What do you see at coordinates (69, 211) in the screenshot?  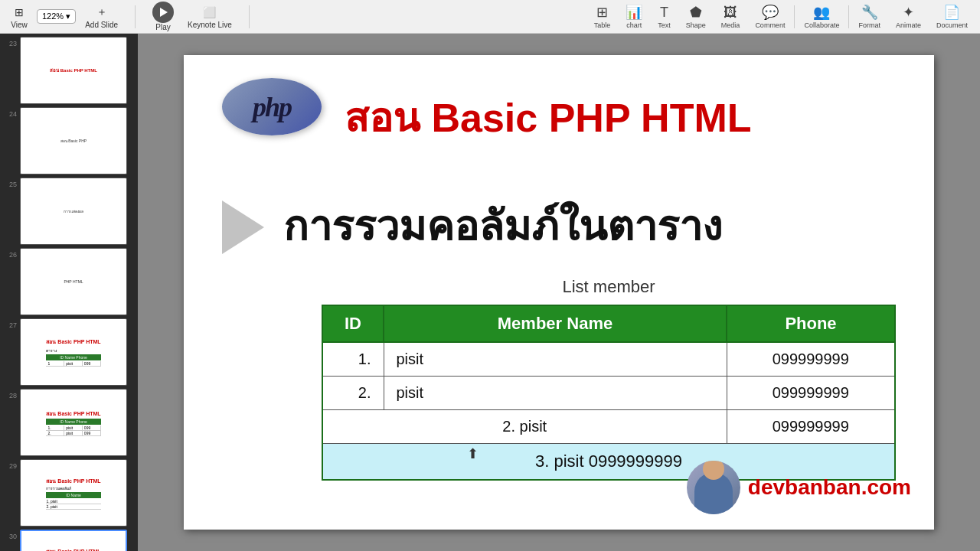 I see `slide-thumb-25: 25 การแสดงผล` at bounding box center [69, 211].